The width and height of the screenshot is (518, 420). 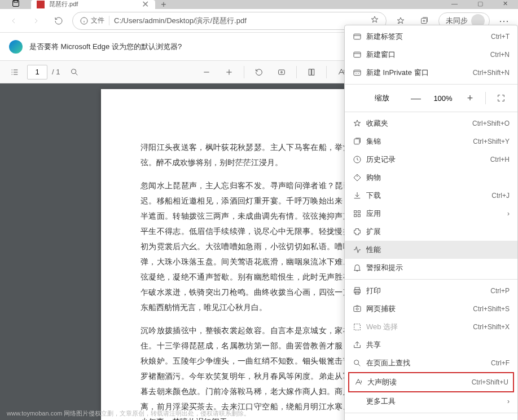 What do you see at coordinates (98, 20) in the screenshot?
I see `file-label: 文件` at bounding box center [98, 20].